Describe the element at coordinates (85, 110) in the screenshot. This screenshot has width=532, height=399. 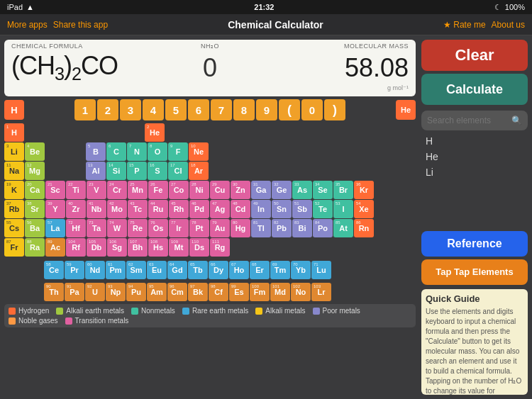
I see `key-num-1: 1` at that location.